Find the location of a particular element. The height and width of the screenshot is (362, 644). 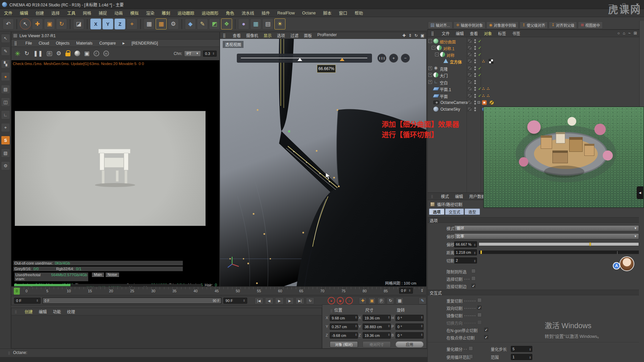

om-menu-file: 文件 is located at coordinates (446, 34).